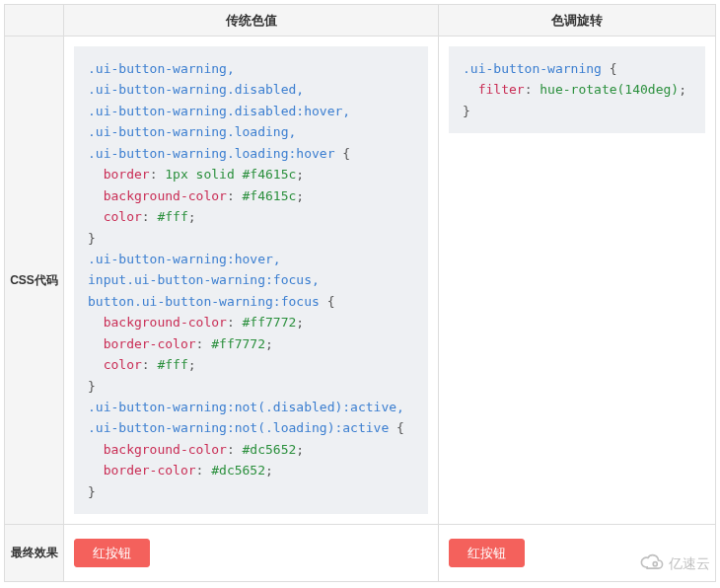 This screenshot has height=588, width=720. I want to click on cell-result-traditional: 红按钮, so click(252, 553).